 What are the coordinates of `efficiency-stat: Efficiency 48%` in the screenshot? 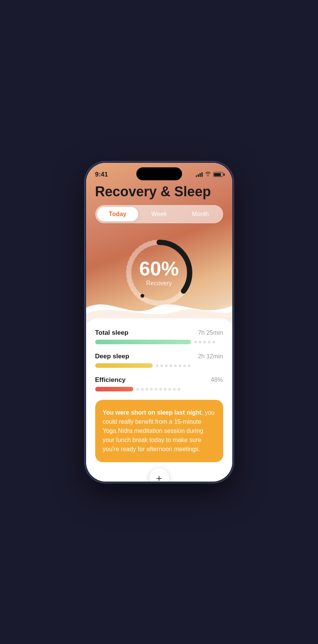 It's located at (159, 384).